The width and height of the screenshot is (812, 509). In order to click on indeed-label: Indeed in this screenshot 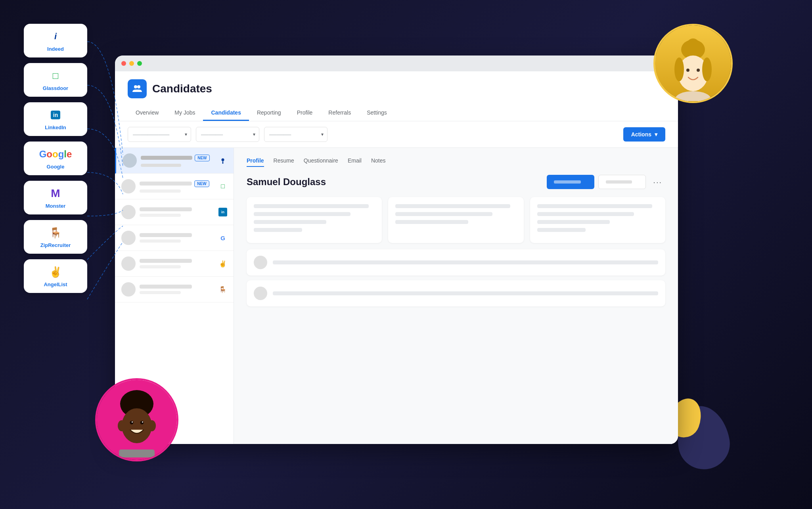, I will do `click(56, 49)`.